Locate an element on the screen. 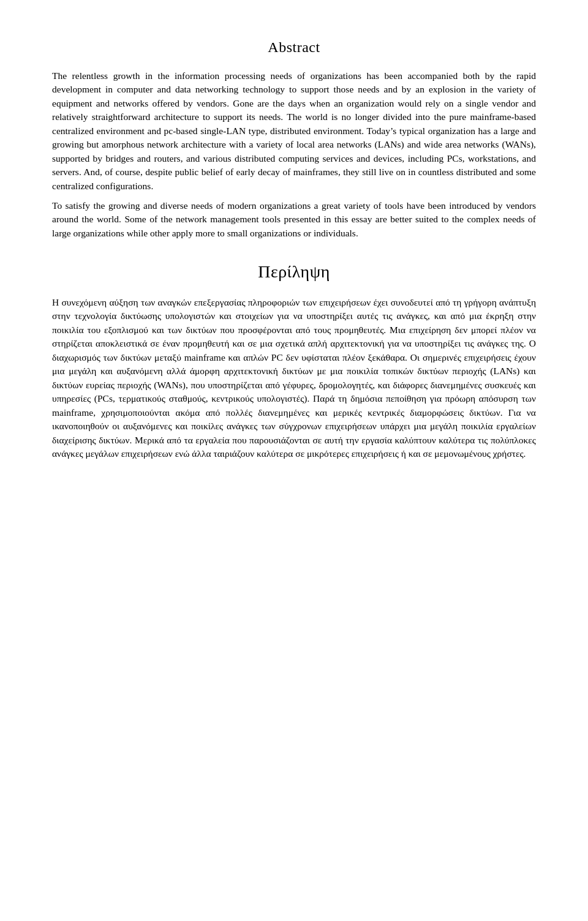 Image resolution: width=588 pixels, height=921 pixels. abstract-title: Abstract is located at coordinates (294, 48).